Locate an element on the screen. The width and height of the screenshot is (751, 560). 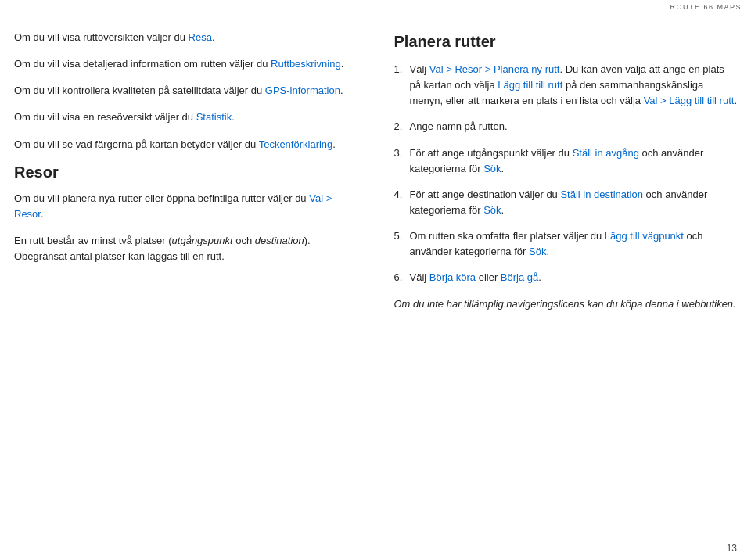
item-6-text: Välj Börja köra eller Börja gå. is located at coordinates (574, 278).